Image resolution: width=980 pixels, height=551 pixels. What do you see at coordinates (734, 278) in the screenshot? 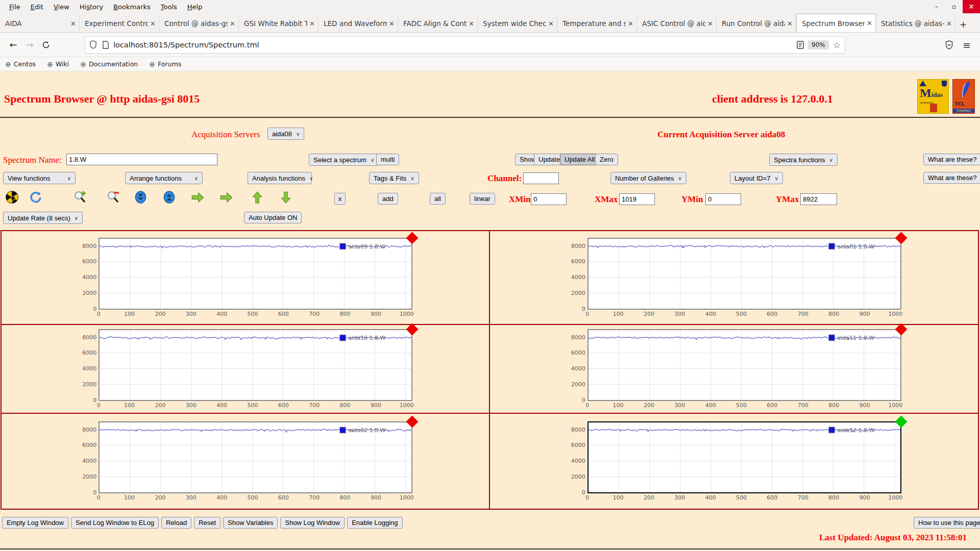
I see `spectrum-chart-cell: 02000400060008000aida01 1.8.W01002003004…` at bounding box center [734, 278].